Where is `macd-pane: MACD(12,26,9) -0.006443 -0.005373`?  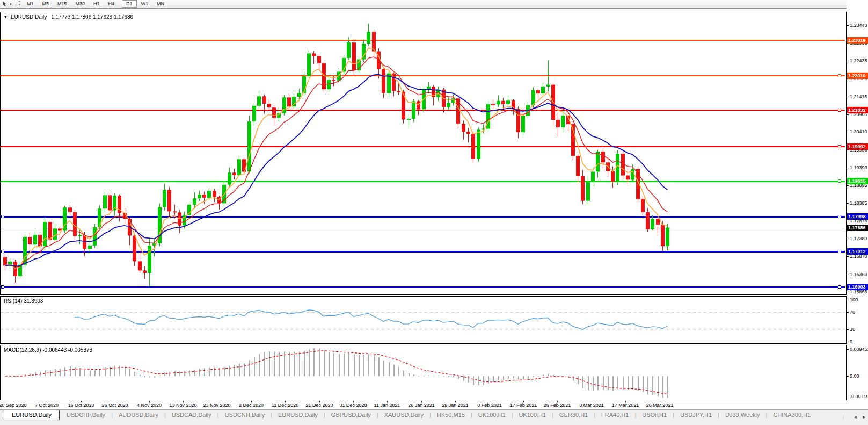
macd-pane: MACD(12,26,9) -0.006443 -0.005373 is located at coordinates (423, 373).